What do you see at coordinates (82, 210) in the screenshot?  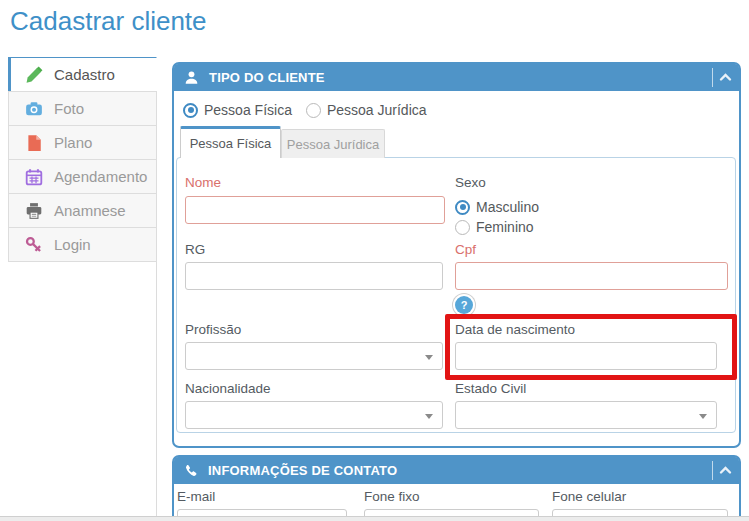 I see `sidebar-item-anamnese: Anamnese` at bounding box center [82, 210].